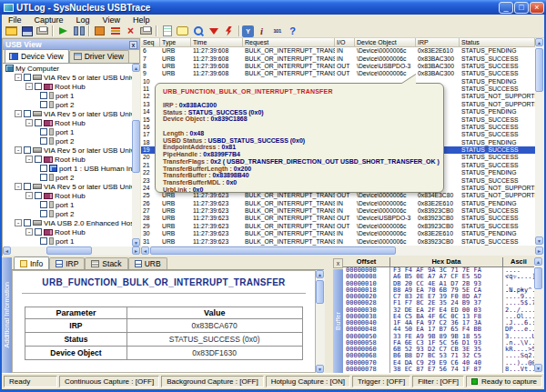 The height and width of the screenshot is (392, 546). I want to click on help-icon: ?, so click(293, 31).